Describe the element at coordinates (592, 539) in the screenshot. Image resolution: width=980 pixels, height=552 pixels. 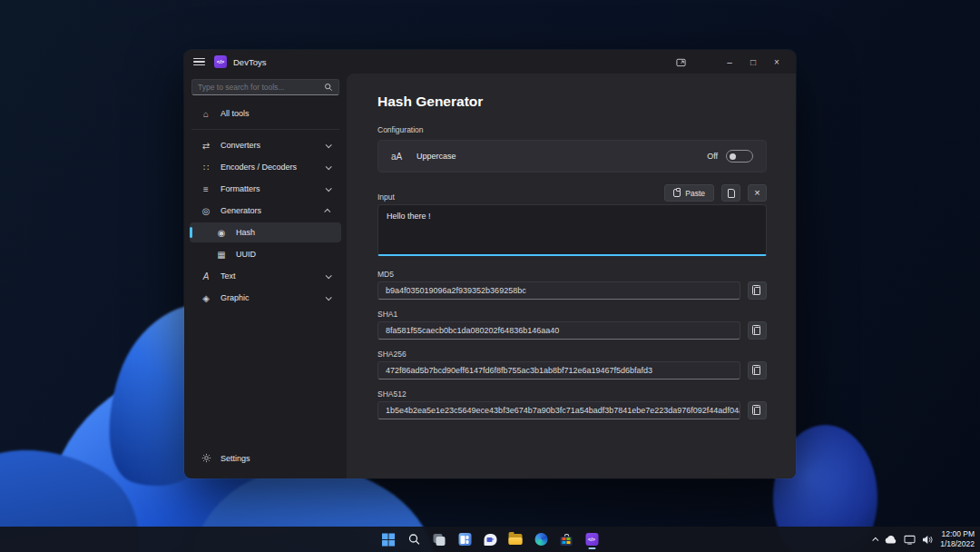
I see `devtoys-taskbar-button: </>` at that location.